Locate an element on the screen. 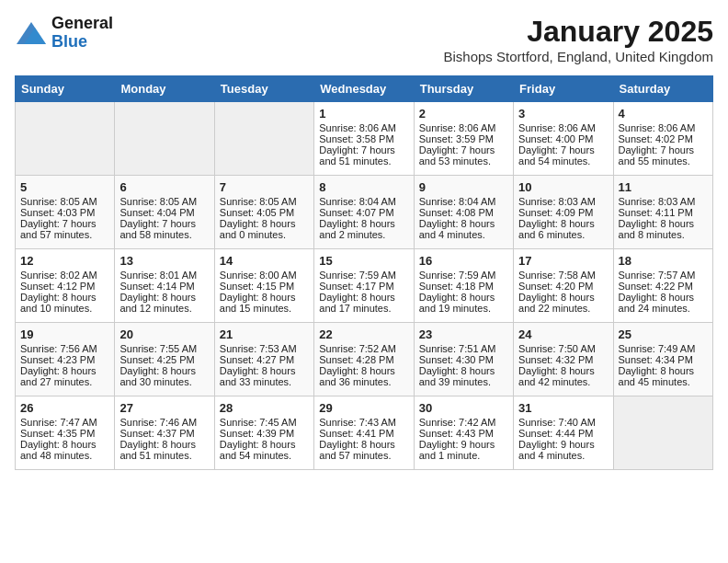  weekday-header-friday: Friday is located at coordinates (563, 89).